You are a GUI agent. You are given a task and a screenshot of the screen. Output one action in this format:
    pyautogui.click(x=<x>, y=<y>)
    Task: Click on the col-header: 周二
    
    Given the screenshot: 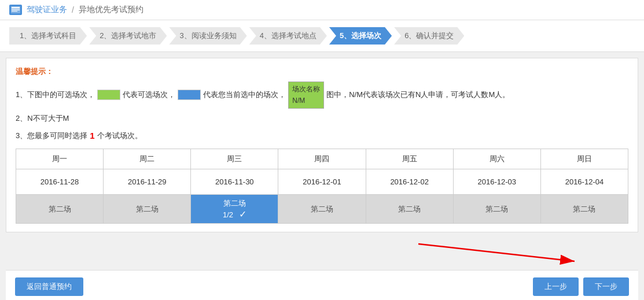 What is the action you would take?
    pyautogui.click(x=147, y=160)
    